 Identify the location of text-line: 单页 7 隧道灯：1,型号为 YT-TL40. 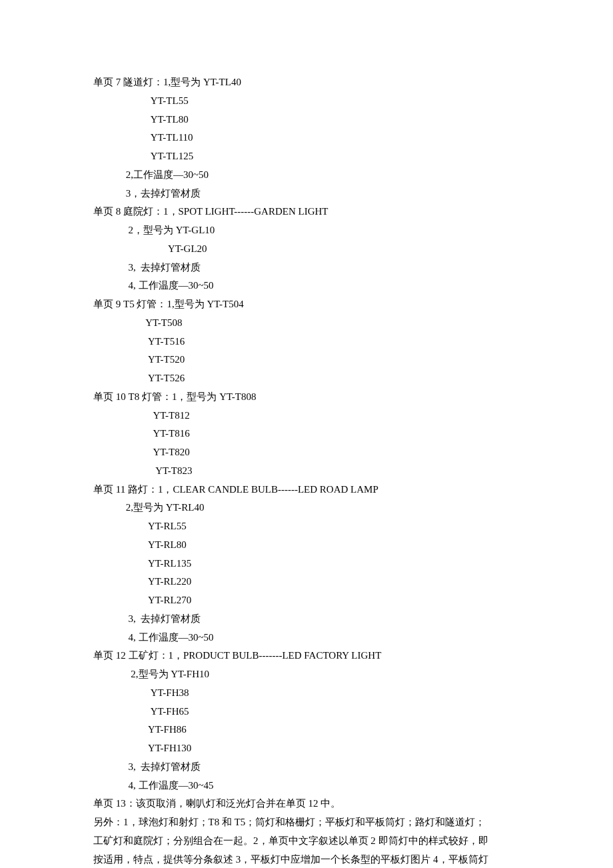
(306, 83).